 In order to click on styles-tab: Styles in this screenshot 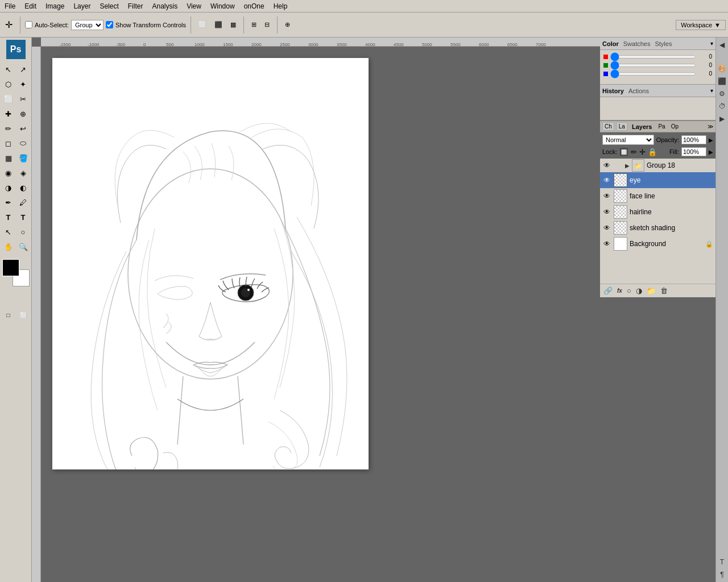, I will do `click(663, 44)`.